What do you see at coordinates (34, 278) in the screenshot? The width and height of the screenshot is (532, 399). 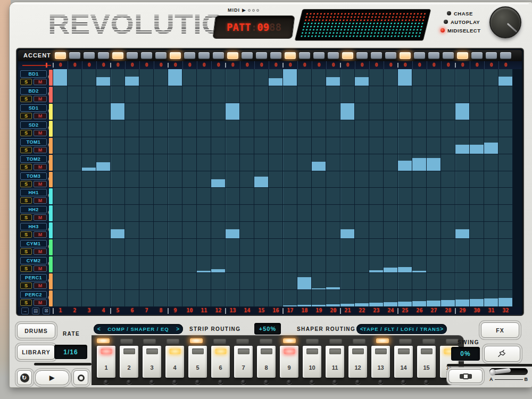 I see `track-name-perc1: PERC1` at bounding box center [34, 278].